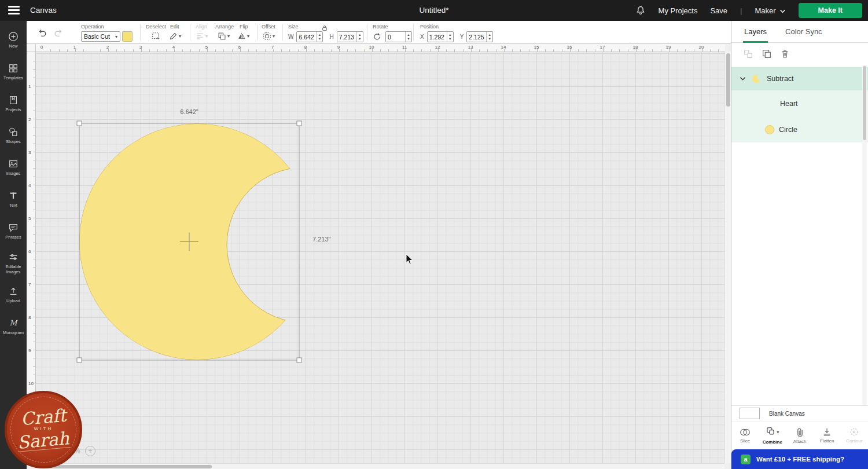 The width and height of the screenshot is (868, 469). Describe the element at coordinates (93, 27) in the screenshot. I see `operation-label: Operation` at that location.